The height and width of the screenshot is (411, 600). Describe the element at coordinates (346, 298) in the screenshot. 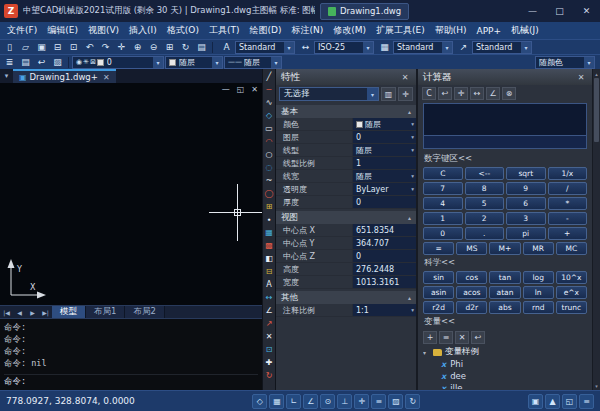

I see `section-header-other: 其他 ▴` at that location.